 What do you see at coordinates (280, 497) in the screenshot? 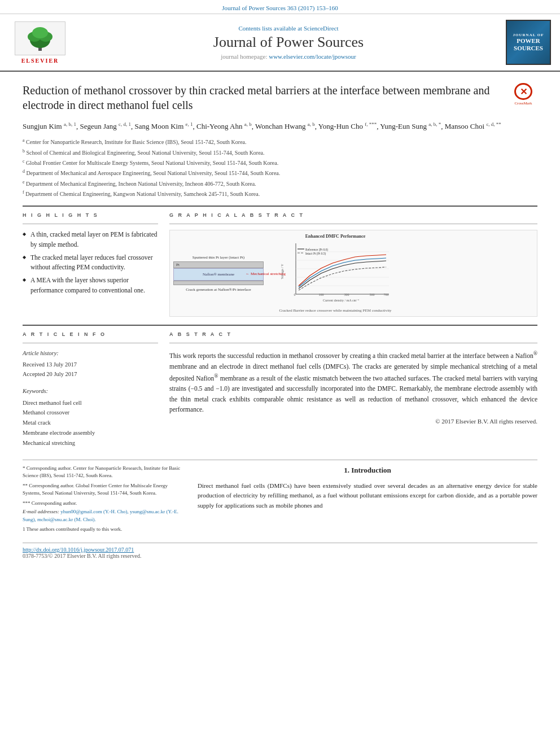
I see `footnotes-intro-section: * Corresponding author. Center for Nanop…` at bounding box center [280, 497].